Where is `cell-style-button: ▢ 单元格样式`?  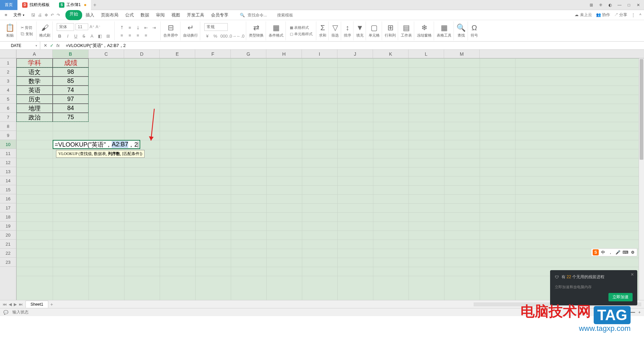 cell-style-button: ▢ 单元格样式 is located at coordinates (301, 34).